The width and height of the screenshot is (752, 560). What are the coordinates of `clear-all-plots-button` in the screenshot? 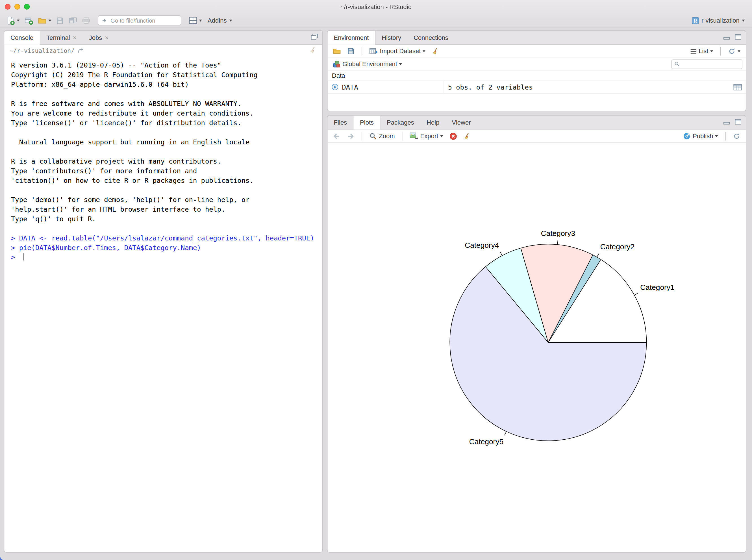 It's located at (467, 136).